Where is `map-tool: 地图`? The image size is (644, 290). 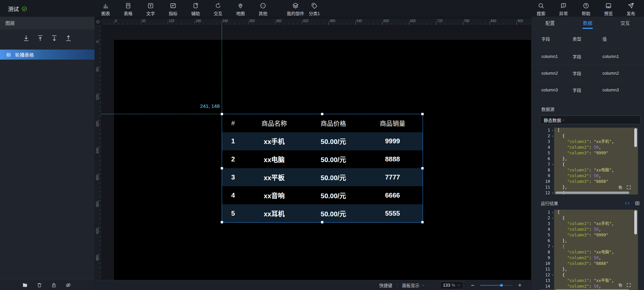
map-tool: 地图 is located at coordinates (240, 8).